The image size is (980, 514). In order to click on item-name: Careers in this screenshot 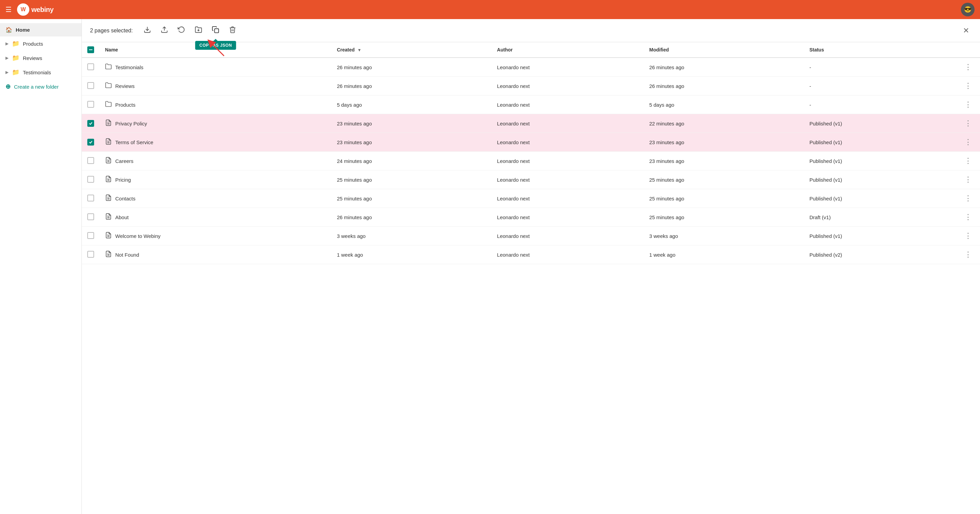, I will do `click(124, 161)`.